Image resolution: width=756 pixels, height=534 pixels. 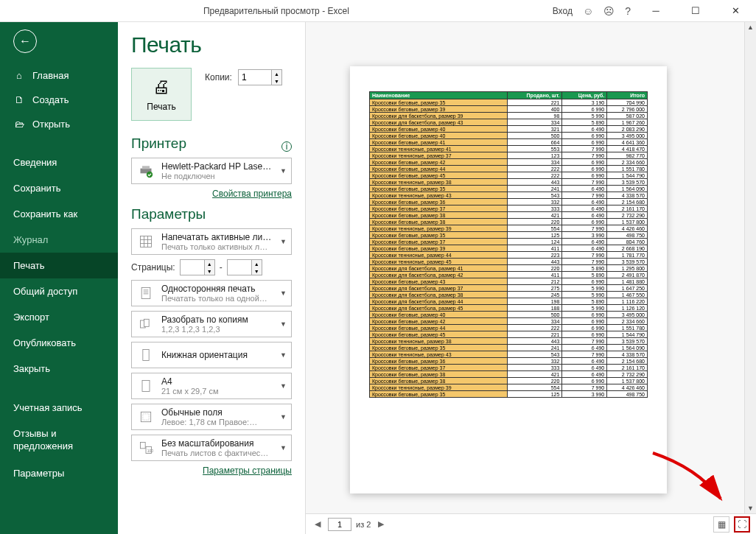 I want to click on scroll-down-icon: ▼, so click(x=750, y=508).